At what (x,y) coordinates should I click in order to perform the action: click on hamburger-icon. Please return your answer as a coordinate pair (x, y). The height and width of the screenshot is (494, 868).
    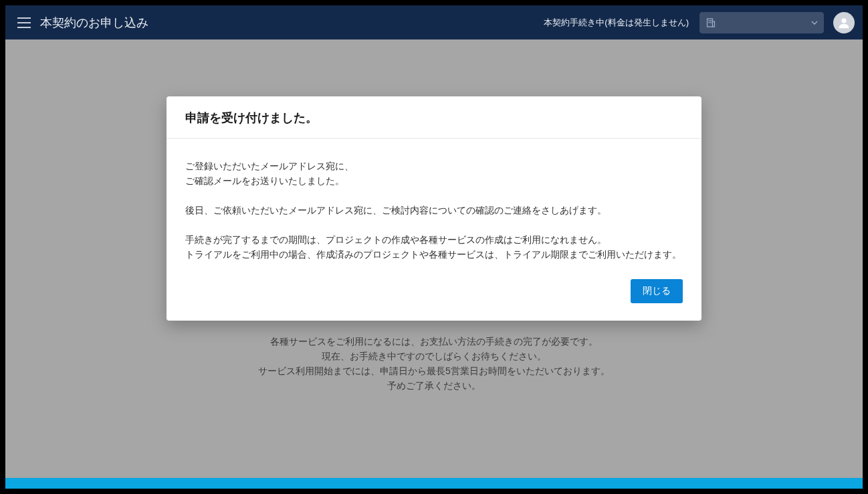
    Looking at the image, I should click on (24, 23).